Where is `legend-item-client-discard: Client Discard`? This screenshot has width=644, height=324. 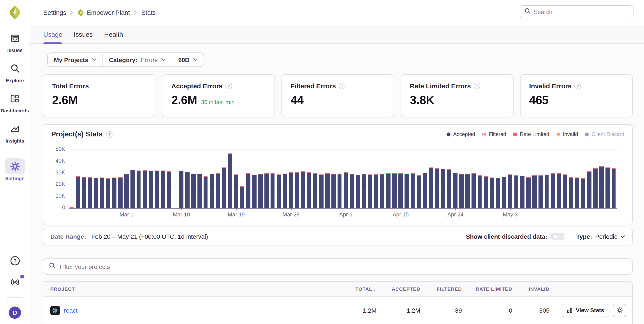
legend-item-client-discard: Client Discard is located at coordinates (604, 134).